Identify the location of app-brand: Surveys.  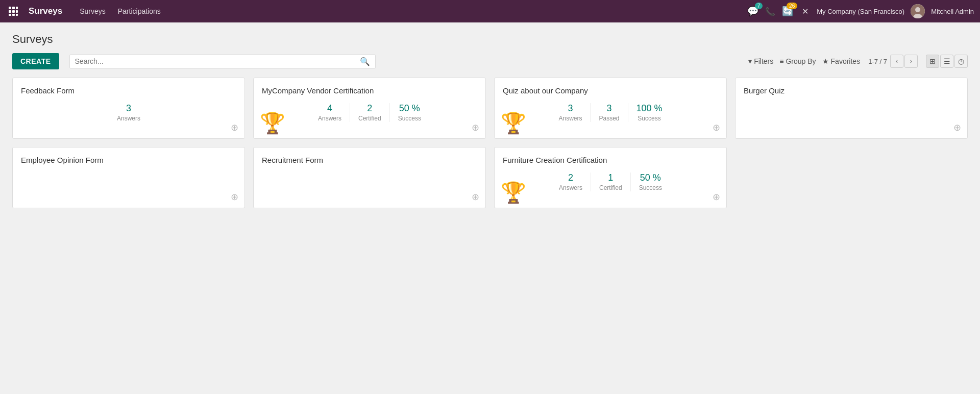
(45, 11).